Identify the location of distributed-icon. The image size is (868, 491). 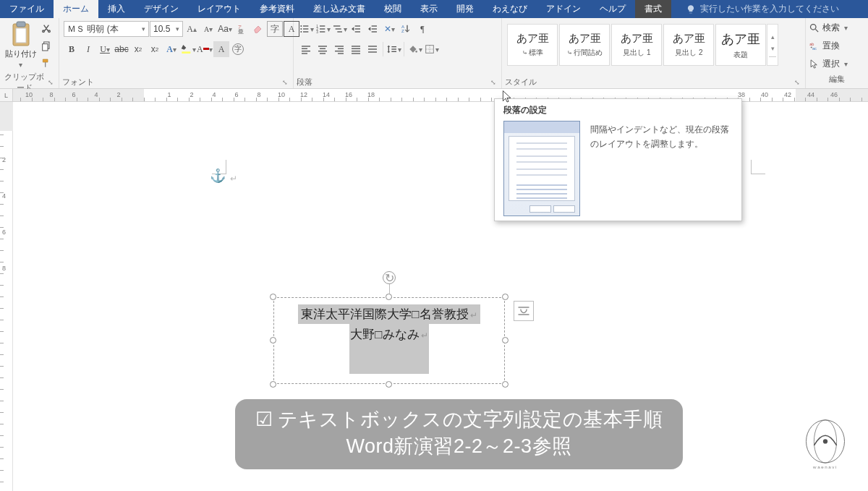
(373, 49).